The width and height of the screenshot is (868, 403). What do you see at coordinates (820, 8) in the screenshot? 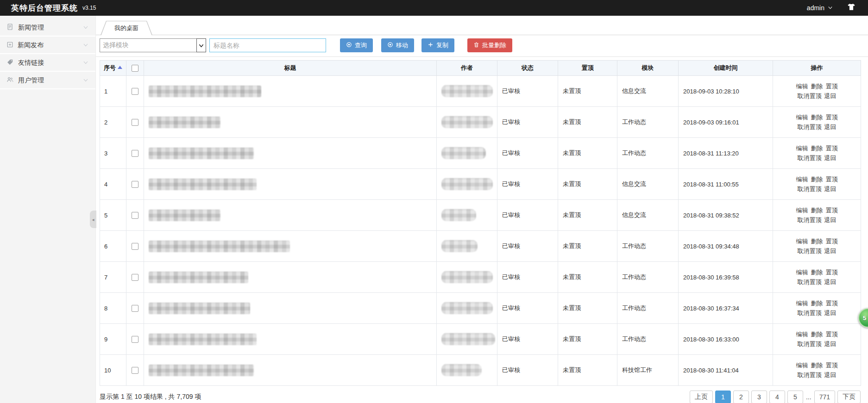
I see `admin-user-menu: admin` at bounding box center [820, 8].